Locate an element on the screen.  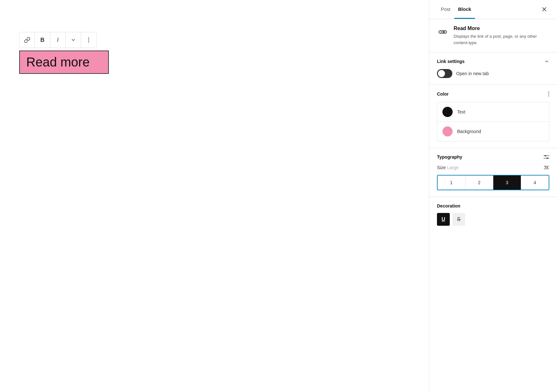
typography-section-title: Typography is located at coordinates (449, 157).